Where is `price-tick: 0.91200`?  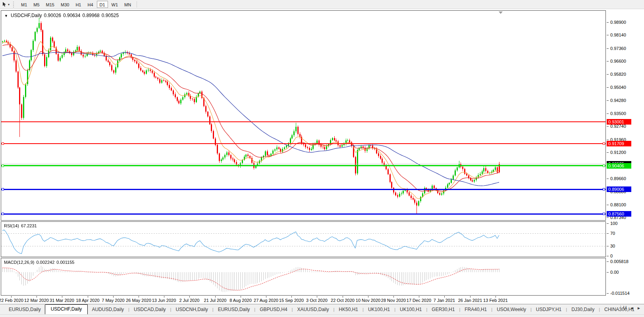
price-tick: 0.91200 is located at coordinates (618, 152).